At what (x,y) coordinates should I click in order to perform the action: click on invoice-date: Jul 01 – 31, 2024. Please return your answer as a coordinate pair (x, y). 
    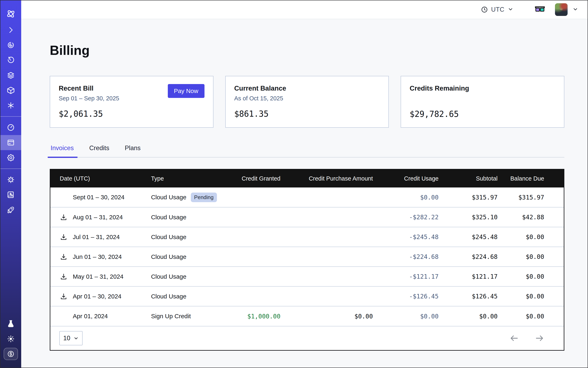
    Looking at the image, I should click on (96, 237).